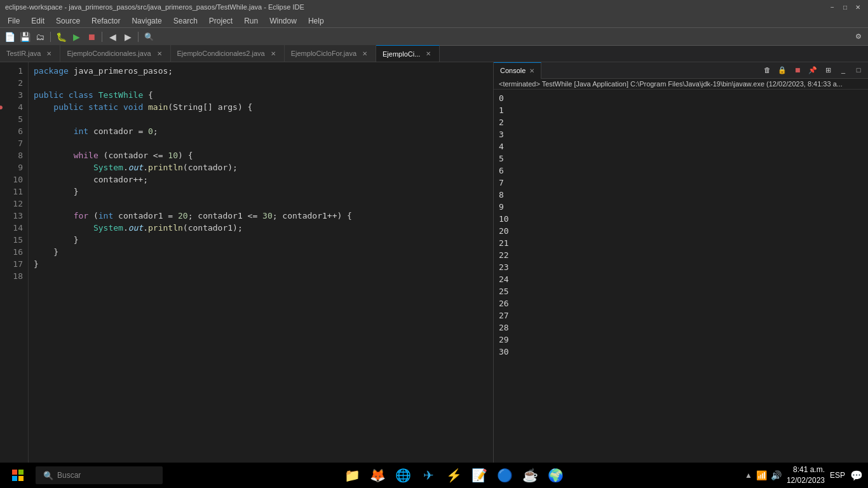  I want to click on tab-ejemplocondicionales2-label: EjemploCondicionales2.java, so click(221, 53).